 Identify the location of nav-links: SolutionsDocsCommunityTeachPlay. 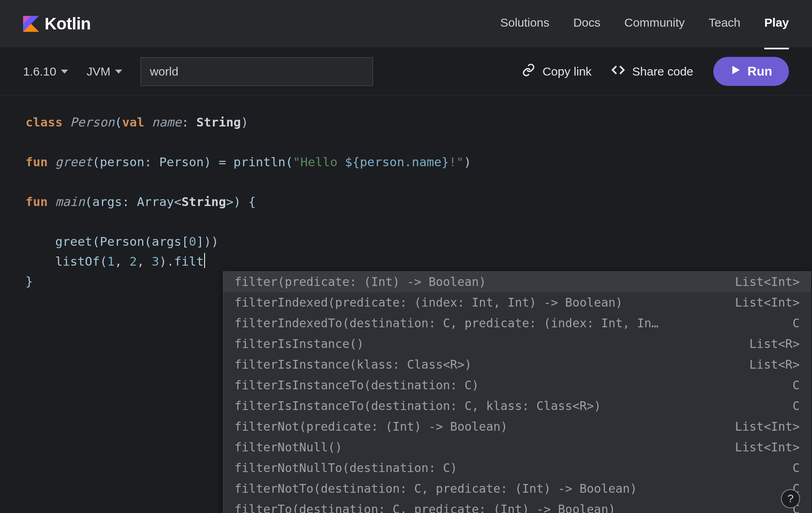
(645, 24).